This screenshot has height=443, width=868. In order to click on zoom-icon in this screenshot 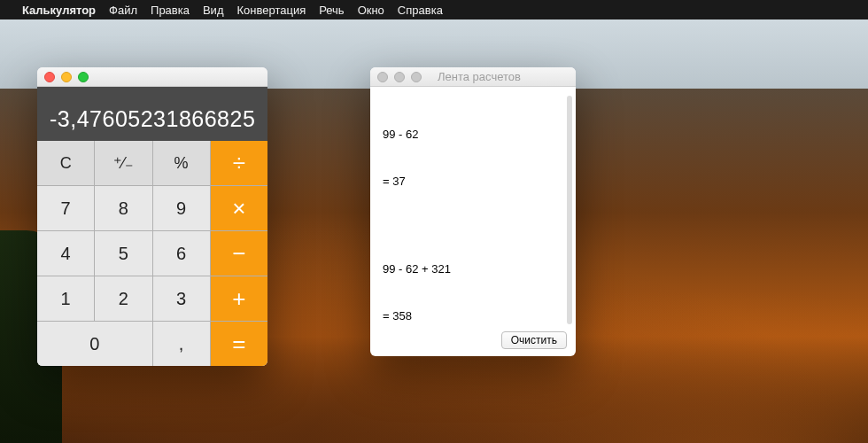, I will do `click(83, 77)`.